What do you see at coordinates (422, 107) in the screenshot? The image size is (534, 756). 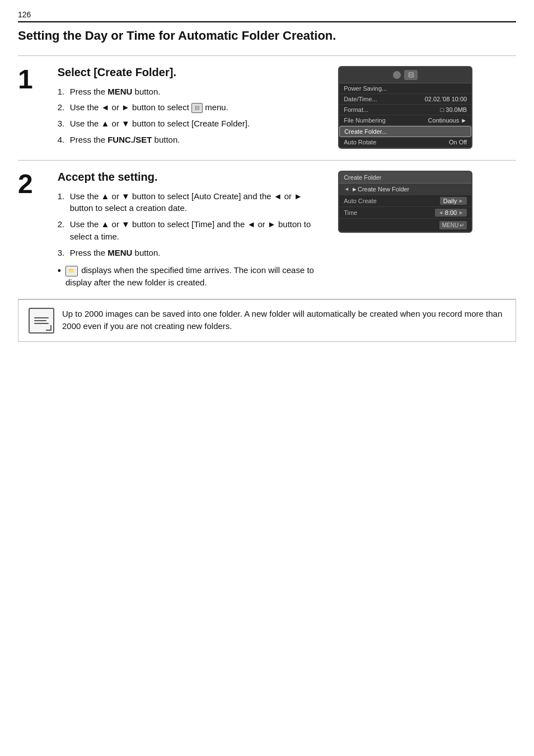 I see `step-1-image: ⊟ Power Saving... Date/Time... 02.02.'08…` at bounding box center [422, 107].